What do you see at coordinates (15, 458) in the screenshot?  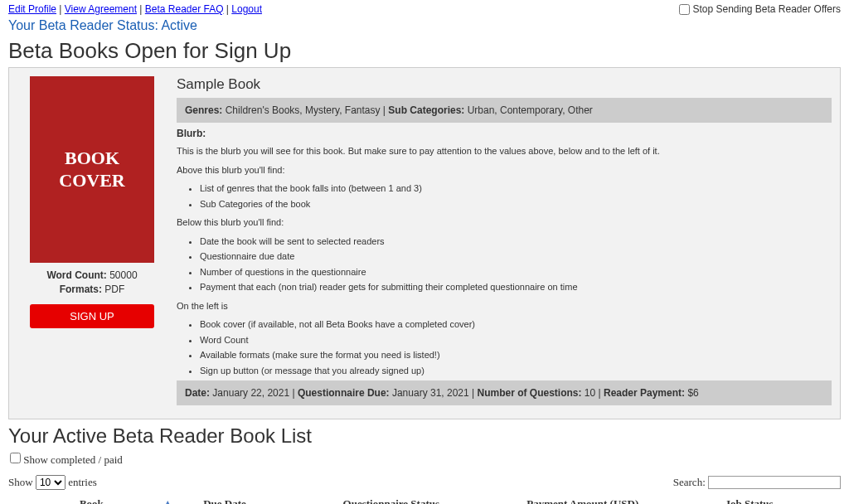 I see `show-completed-checkbox` at bounding box center [15, 458].